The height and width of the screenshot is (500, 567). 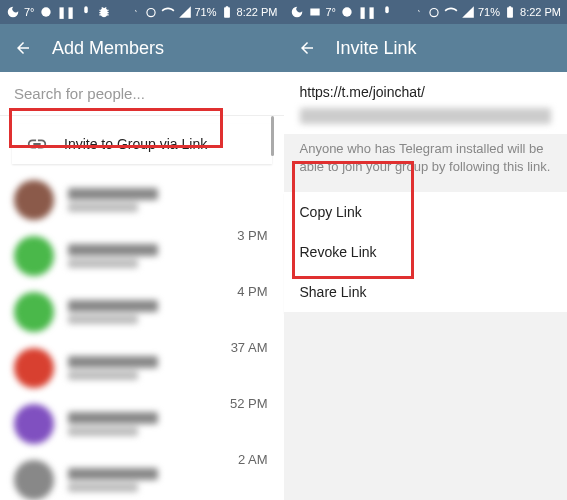 What do you see at coordinates (376, 48) in the screenshot?
I see `page-title: Invite Link` at bounding box center [376, 48].